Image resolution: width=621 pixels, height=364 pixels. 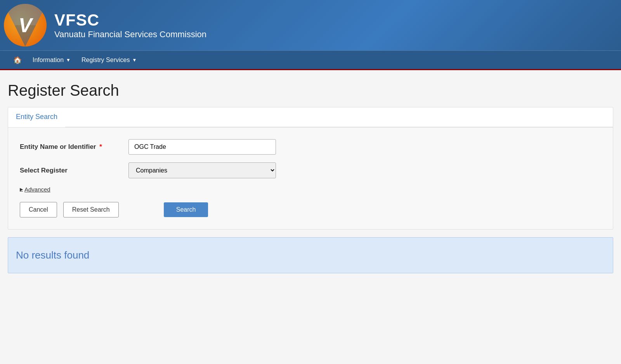 What do you see at coordinates (202, 171) in the screenshot?
I see `select-register-dropdown: Companies Partnerships Business Names Tr…` at bounding box center [202, 171].